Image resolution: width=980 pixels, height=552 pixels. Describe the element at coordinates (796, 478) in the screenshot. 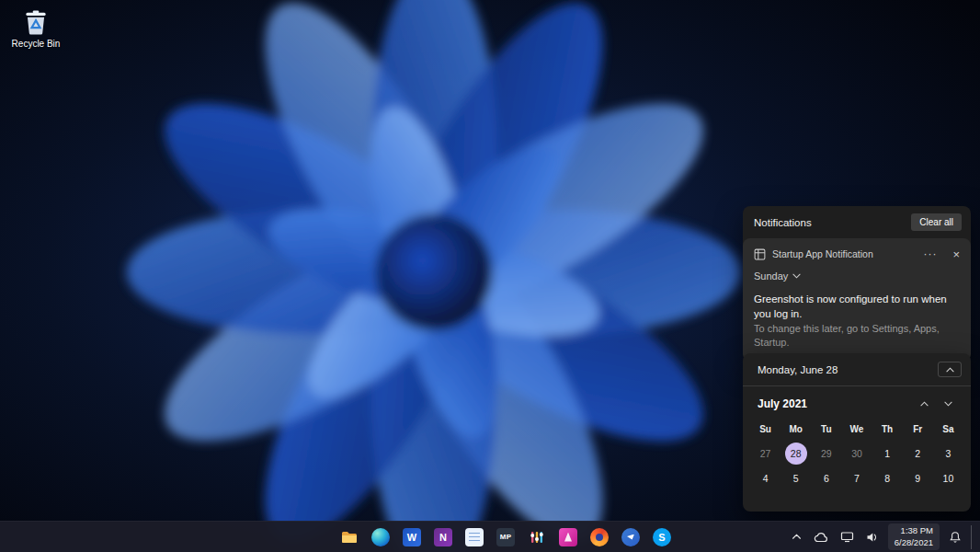

I see `calendar-date: 5` at that location.